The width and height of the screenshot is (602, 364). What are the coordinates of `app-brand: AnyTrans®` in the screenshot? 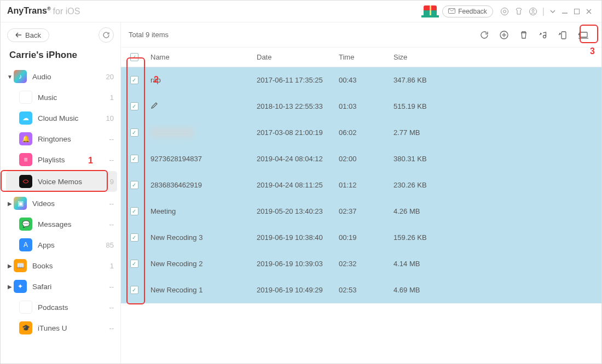 It's located at (29, 11).